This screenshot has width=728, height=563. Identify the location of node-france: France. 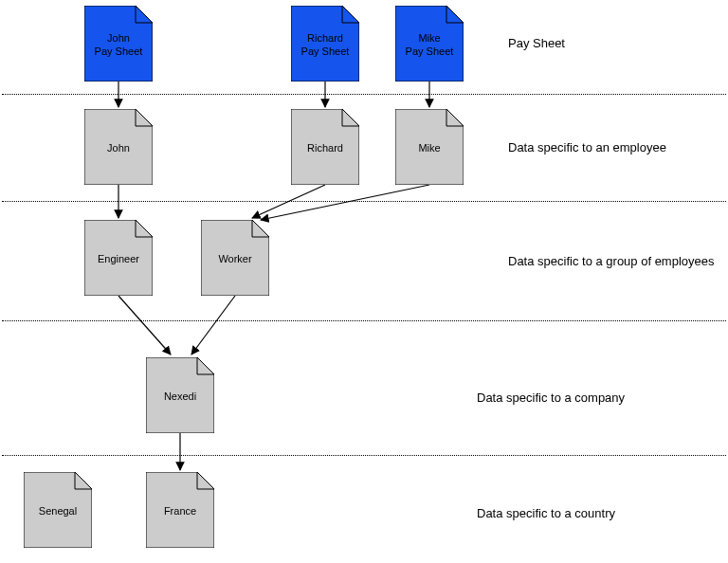
(180, 510).